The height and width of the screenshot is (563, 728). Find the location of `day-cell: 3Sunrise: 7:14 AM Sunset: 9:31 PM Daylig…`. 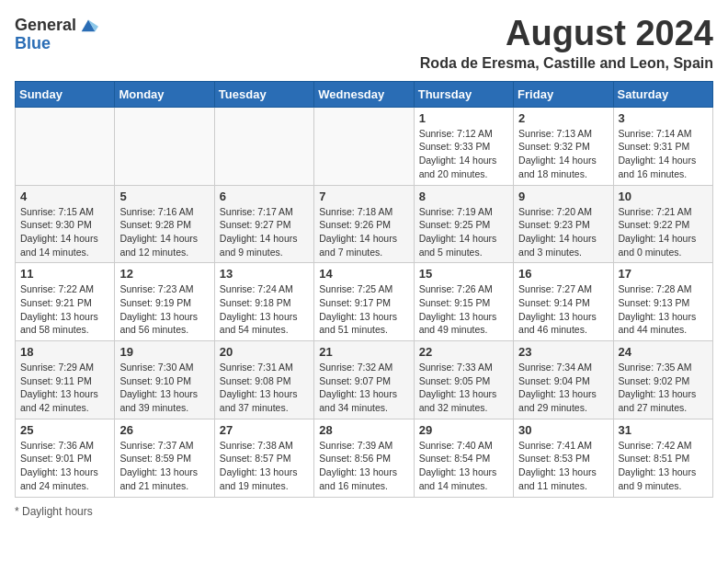

day-cell: 3Sunrise: 7:14 AM Sunset: 9:31 PM Daylig… is located at coordinates (663, 145).